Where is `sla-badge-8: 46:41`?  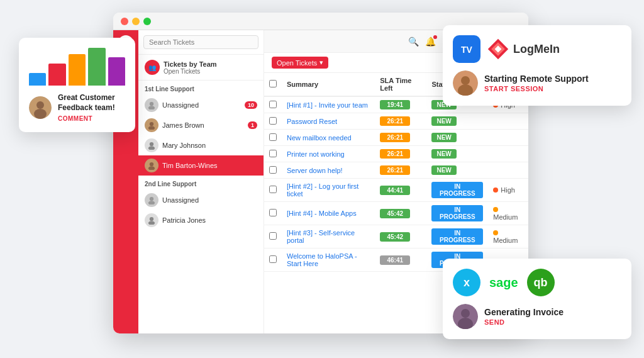
sla-badge-8: 46:41 is located at coordinates (395, 260).